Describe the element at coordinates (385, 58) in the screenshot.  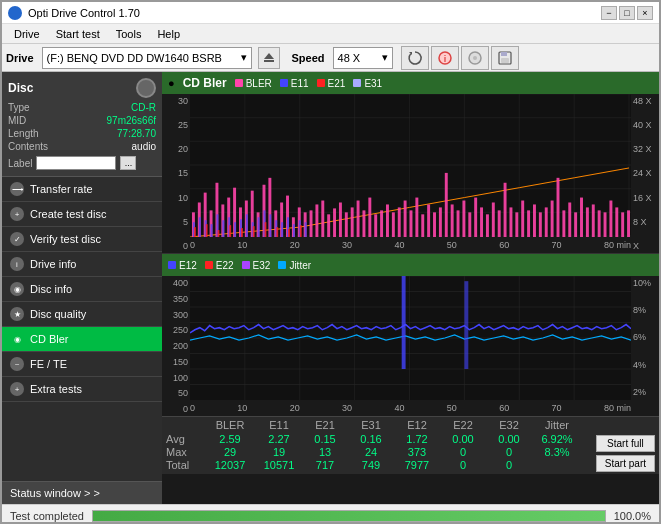
I see `speed-dropdown-arrow: ▾` at that location.